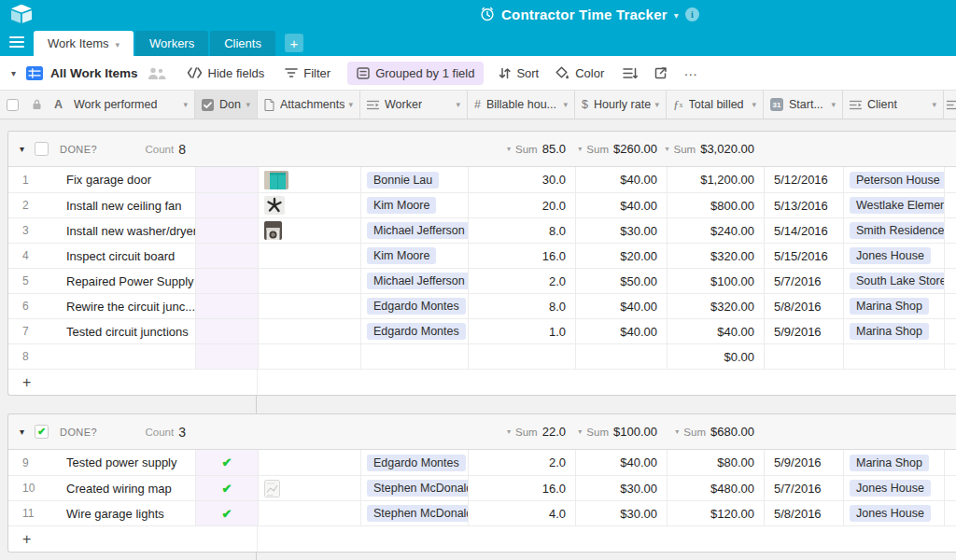  I want to click on row-number: 8, so click(27, 357).